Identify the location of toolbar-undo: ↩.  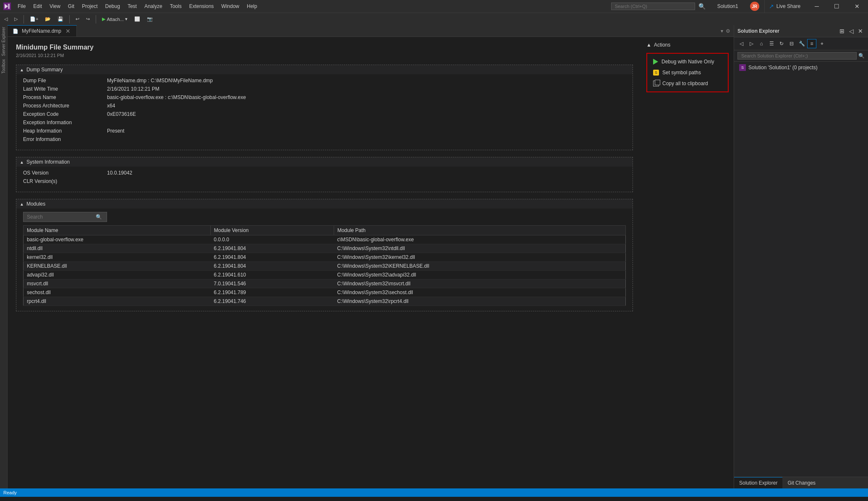
(77, 19).